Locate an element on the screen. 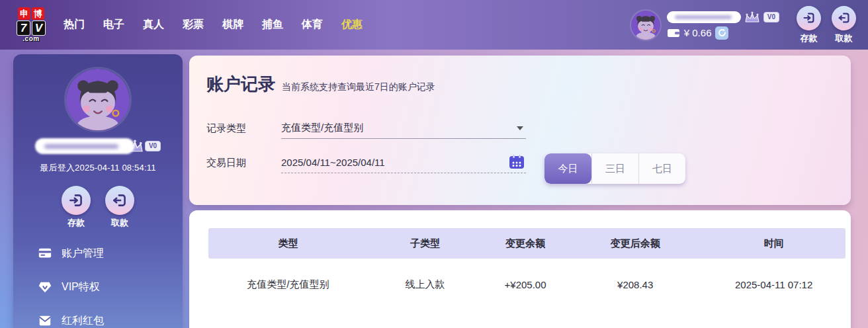 The height and width of the screenshot is (328, 868). user-avatar is located at coordinates (646, 25).